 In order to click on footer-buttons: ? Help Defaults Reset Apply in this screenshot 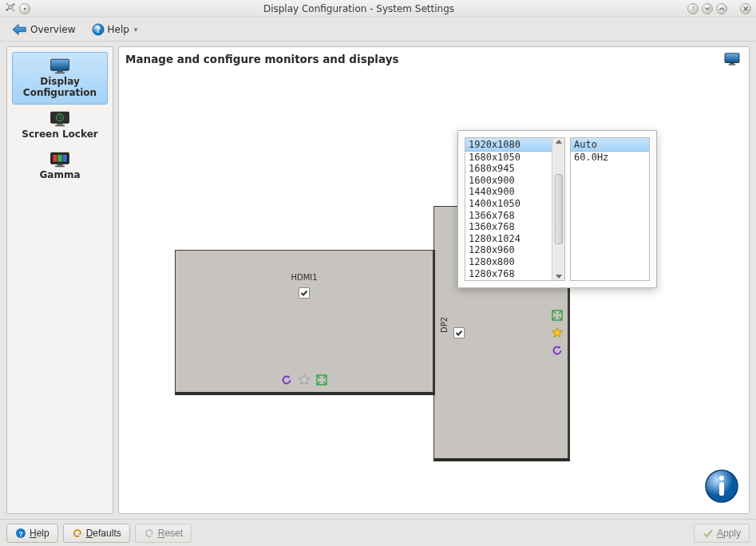, I will do `click(378, 532)`.